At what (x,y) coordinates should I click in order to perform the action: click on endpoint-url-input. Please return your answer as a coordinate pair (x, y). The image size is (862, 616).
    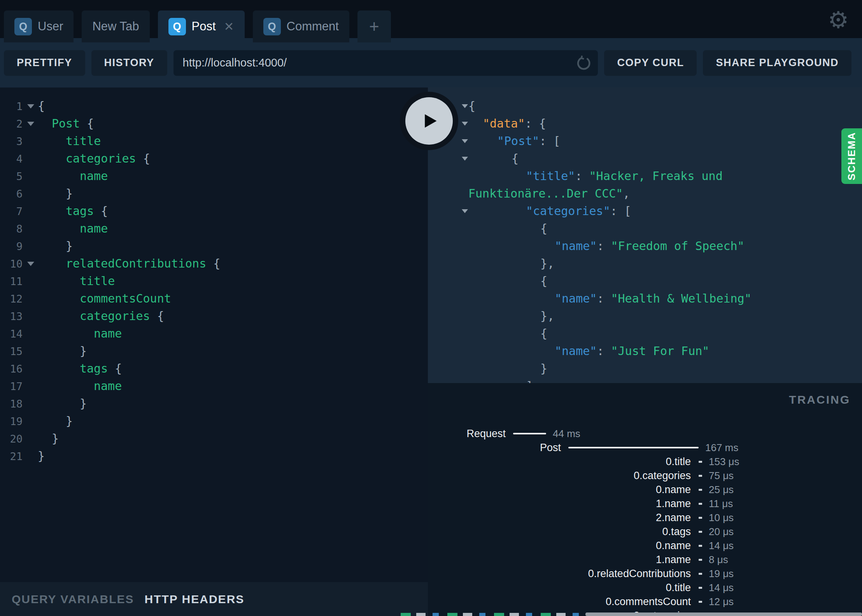
    Looking at the image, I should click on (386, 63).